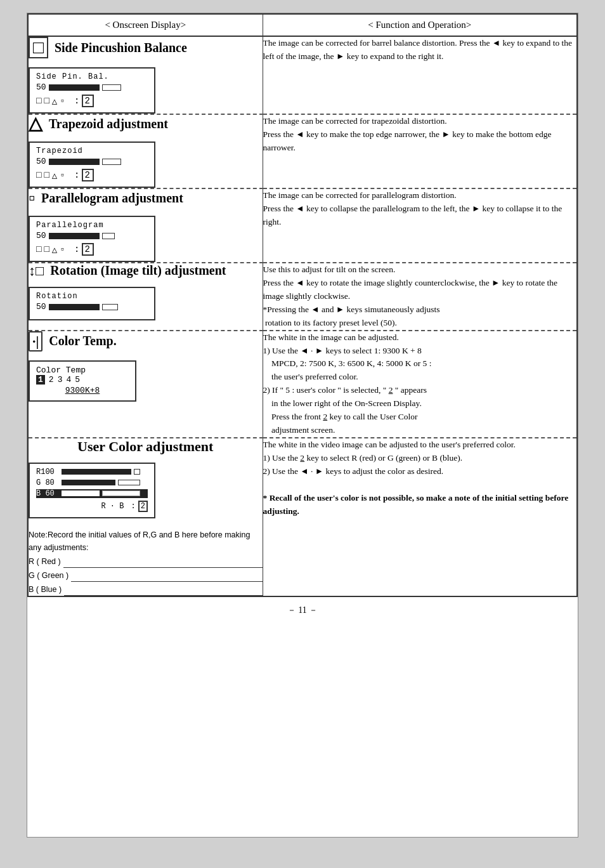  Describe the element at coordinates (146, 270) in the screenshot. I see `title-rotation: ↕□ Rotation (Image tilt) adjustment` at that location.